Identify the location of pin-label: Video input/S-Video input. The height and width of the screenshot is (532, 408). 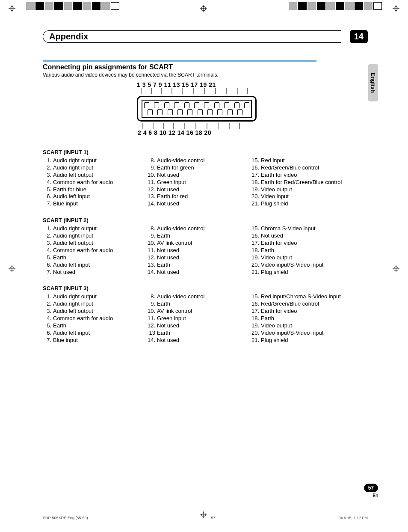
(308, 333).